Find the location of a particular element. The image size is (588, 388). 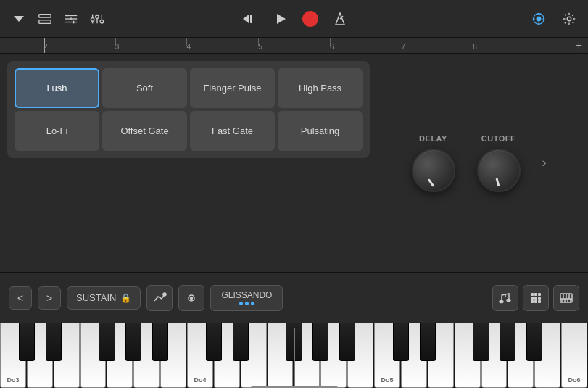

ruler: 2 3 4 5 6 7 8 + is located at coordinates (294, 46).